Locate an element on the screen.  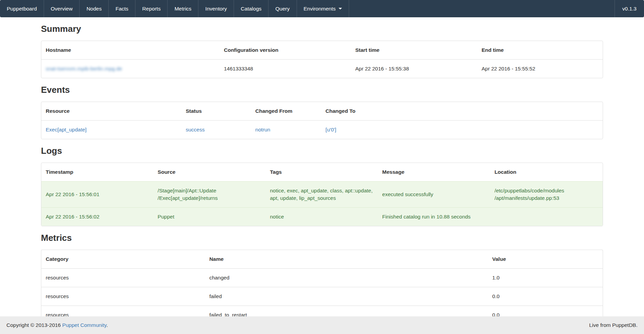
log-source-line: /Stage[main]/Apt::Update is located at coordinates (210, 191).